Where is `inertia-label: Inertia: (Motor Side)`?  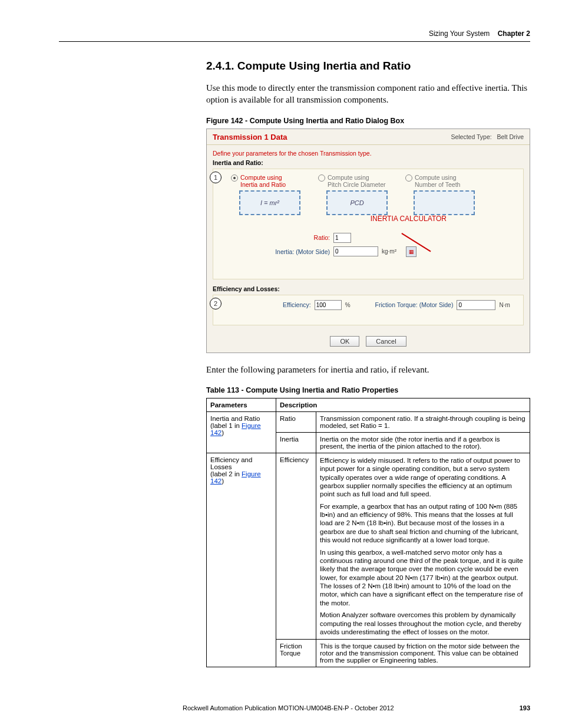
inertia-label: Inertia: (Motor Side) is located at coordinates (297, 252).